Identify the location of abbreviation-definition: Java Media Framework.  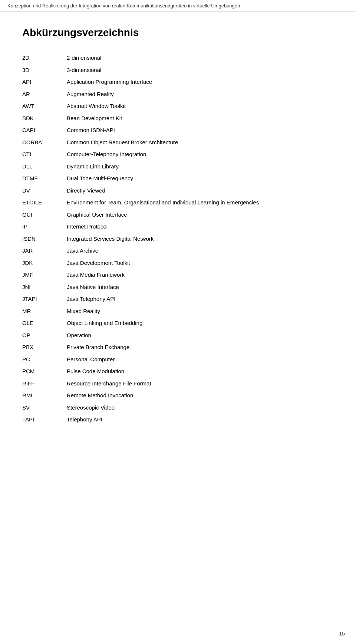
(200, 275).